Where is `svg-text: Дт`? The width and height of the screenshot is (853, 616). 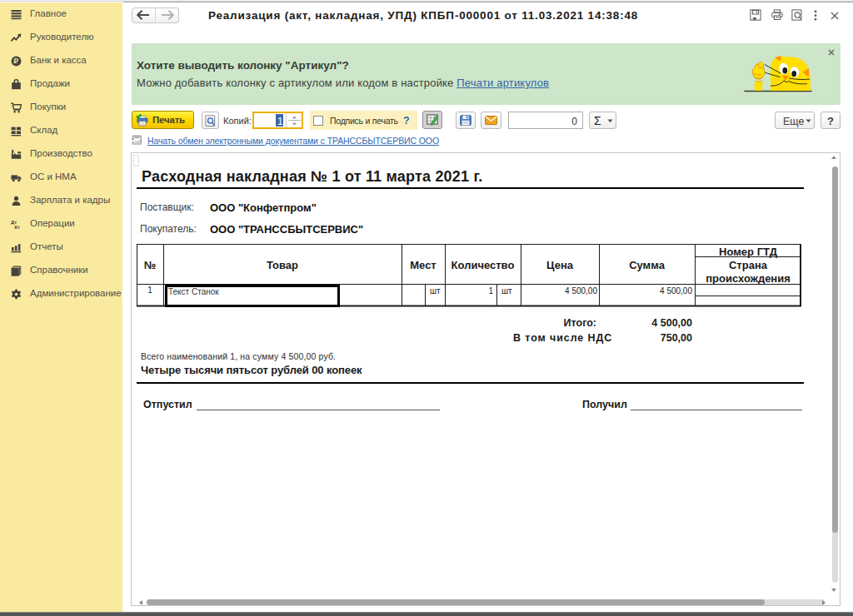
svg-text: Дт is located at coordinates (13, 222).